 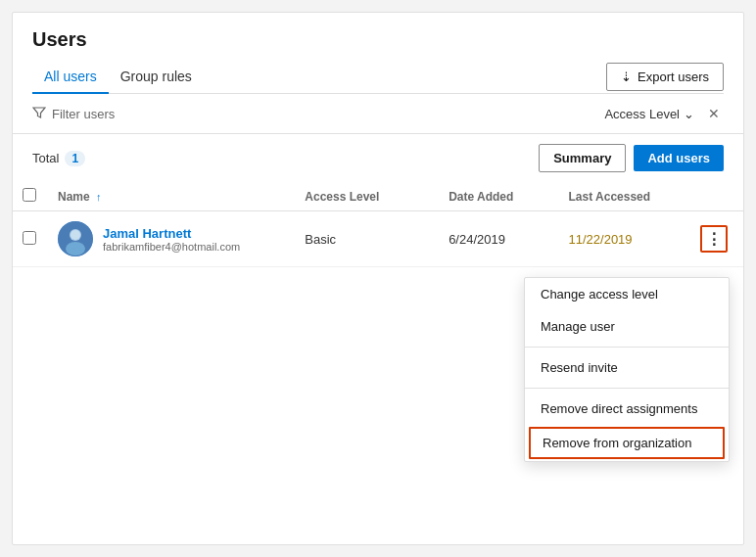 I want to click on tab-group-rules: Group rules, so click(x=157, y=77).